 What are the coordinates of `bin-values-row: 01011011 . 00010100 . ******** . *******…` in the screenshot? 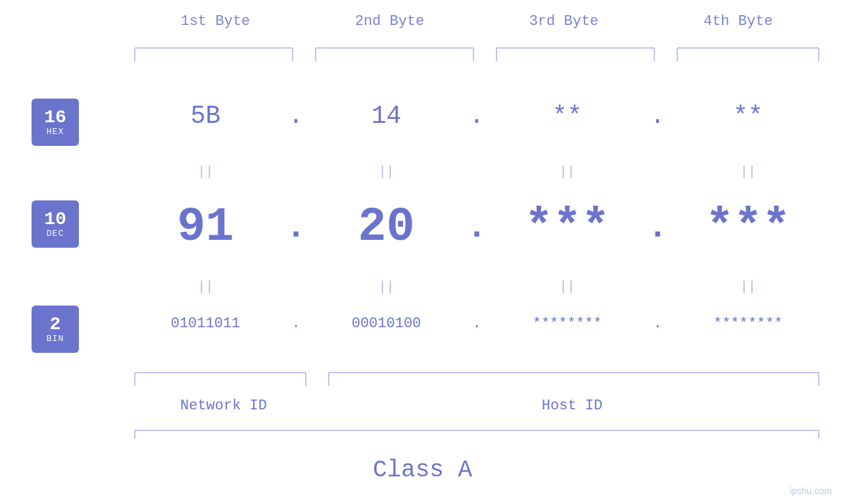 It's located at (477, 323).